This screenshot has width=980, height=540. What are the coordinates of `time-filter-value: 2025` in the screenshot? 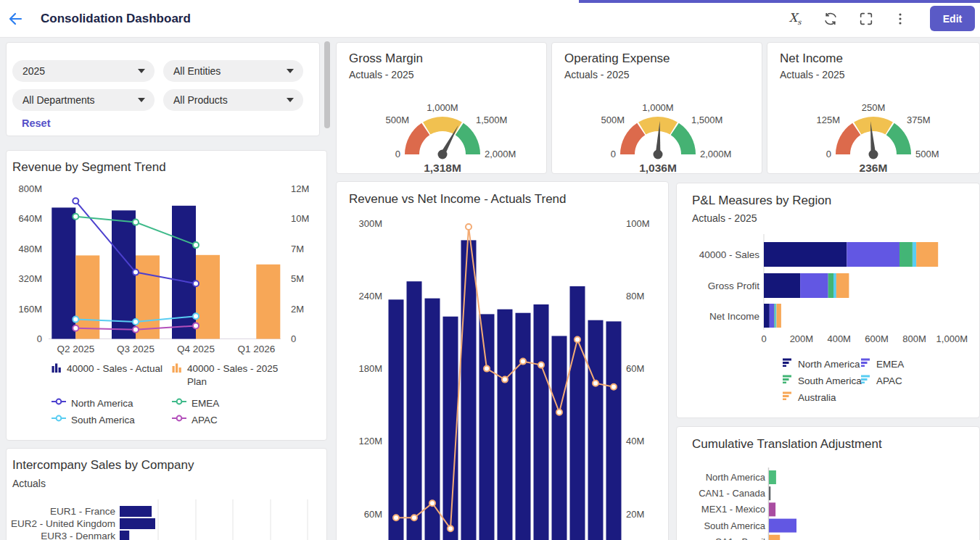 It's located at (33, 71).